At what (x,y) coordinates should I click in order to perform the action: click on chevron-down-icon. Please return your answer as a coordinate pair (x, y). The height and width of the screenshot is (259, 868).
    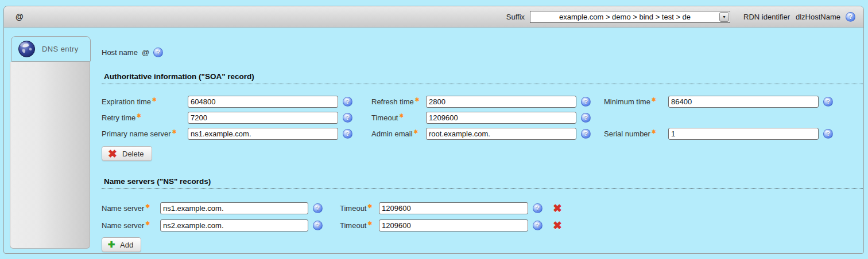
    Looking at the image, I should click on (724, 17).